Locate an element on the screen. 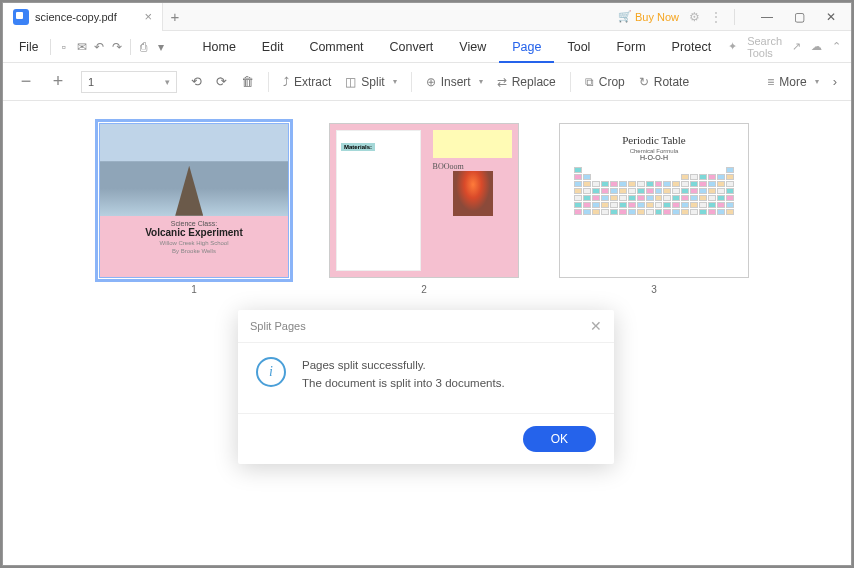  minimize-button: ― is located at coordinates (767, 17).